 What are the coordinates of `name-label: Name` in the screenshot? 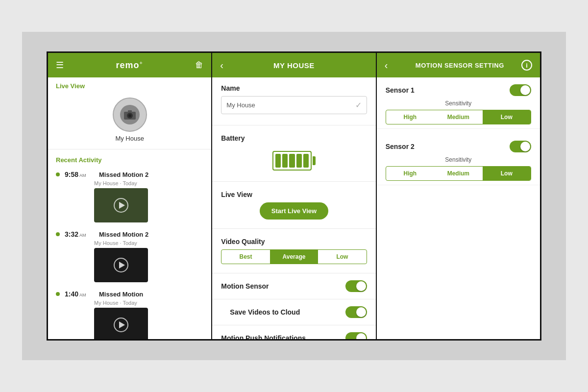 It's located at (294, 88).